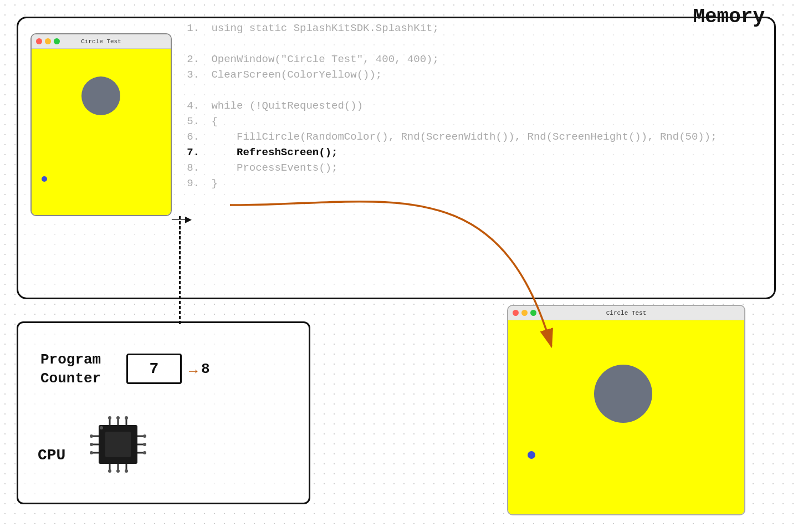 This screenshot has height=532, width=798. I want to click on pc-value-box: 7, so click(154, 369).